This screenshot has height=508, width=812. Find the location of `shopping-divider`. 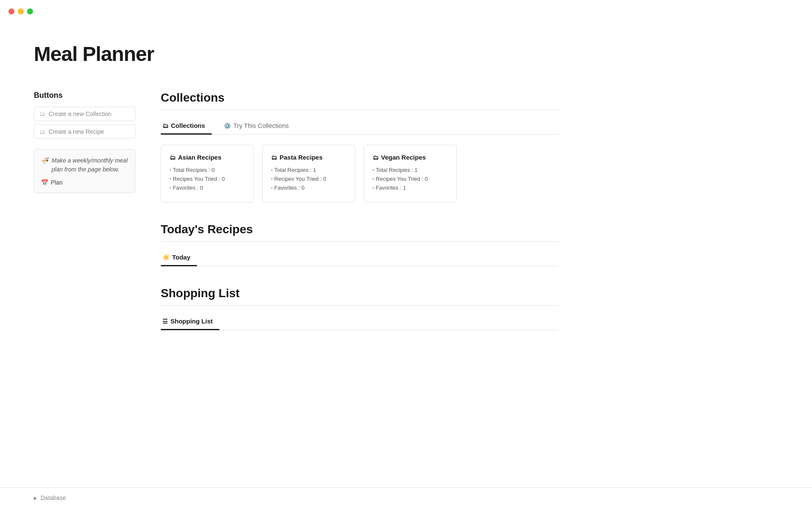

shopping-divider is located at coordinates (359, 306).